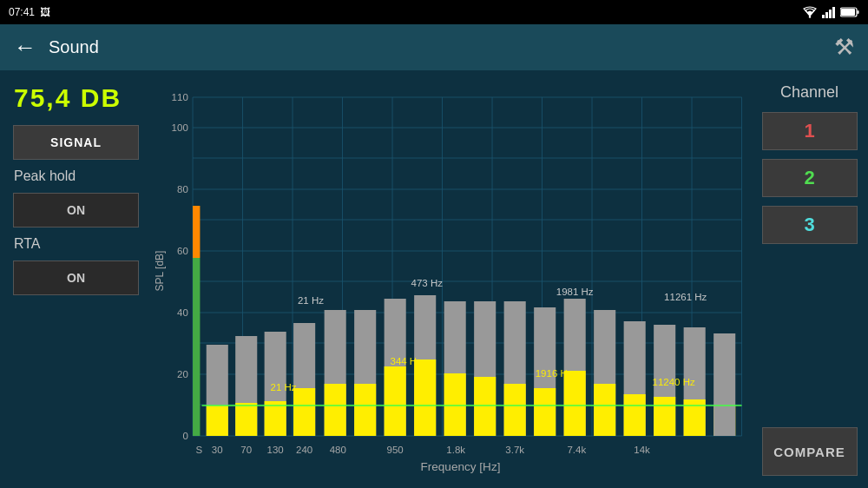 The image size is (868, 488). What do you see at coordinates (829, 12) in the screenshot?
I see `signal-icon` at bounding box center [829, 12].